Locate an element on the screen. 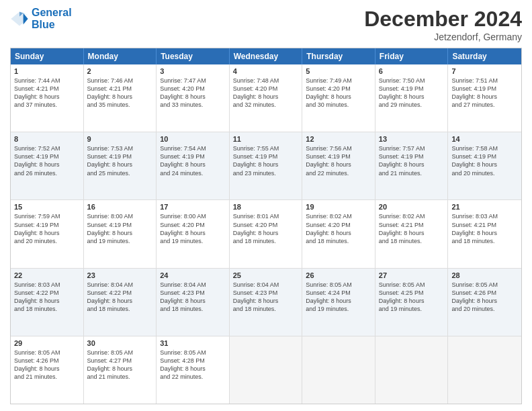 This screenshot has height=411, width=532. cell-info: Sunrise: 8:05 AMSunset: 4:28 PMDaylight:… is located at coordinates (193, 365).